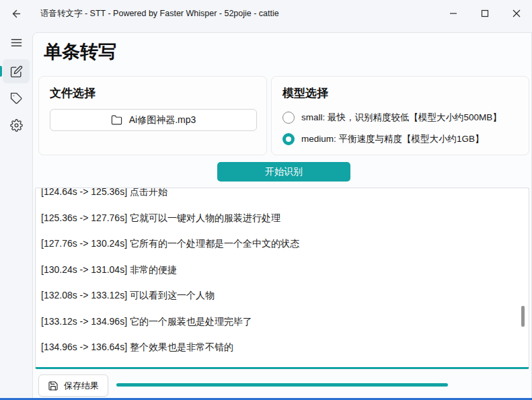 The height and width of the screenshot is (400, 532). Describe the element at coordinates (282, 348) in the screenshot. I see `transcript-row: [134.96s -> 136.64s] 整个效果也是非常不错的` at that location.